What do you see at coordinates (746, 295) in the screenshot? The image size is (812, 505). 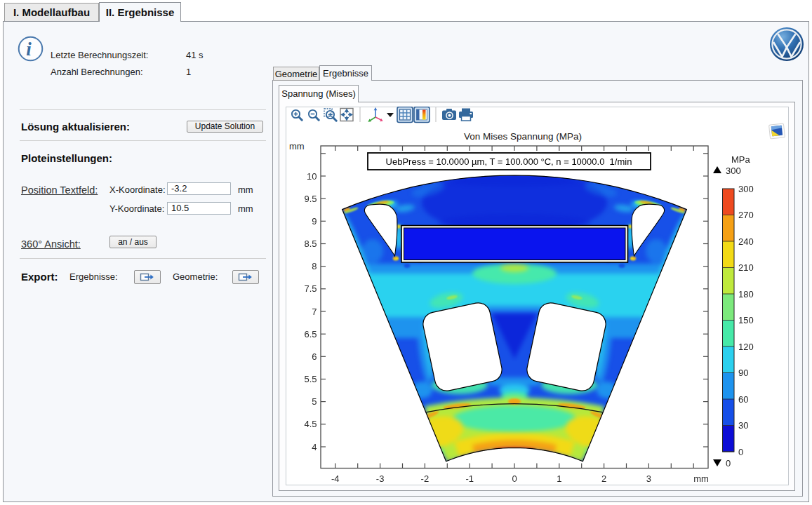 I see `svg-text: 180` at bounding box center [746, 295].